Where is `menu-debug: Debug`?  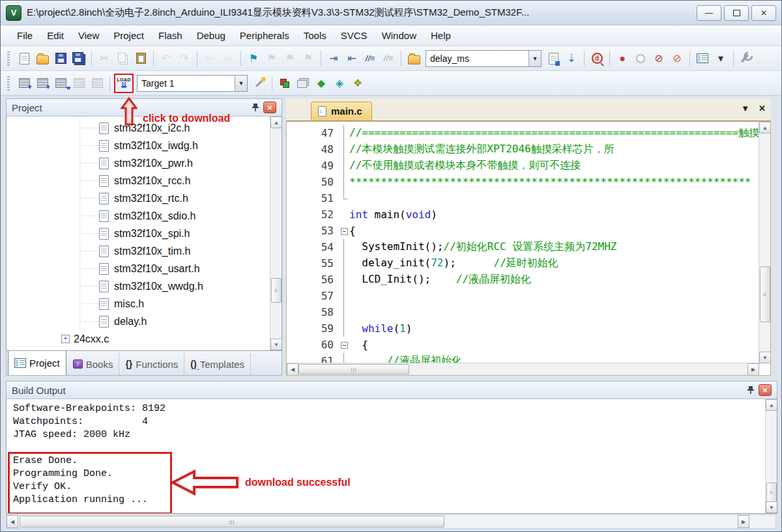
menu-debug: Debug is located at coordinates (211, 35).